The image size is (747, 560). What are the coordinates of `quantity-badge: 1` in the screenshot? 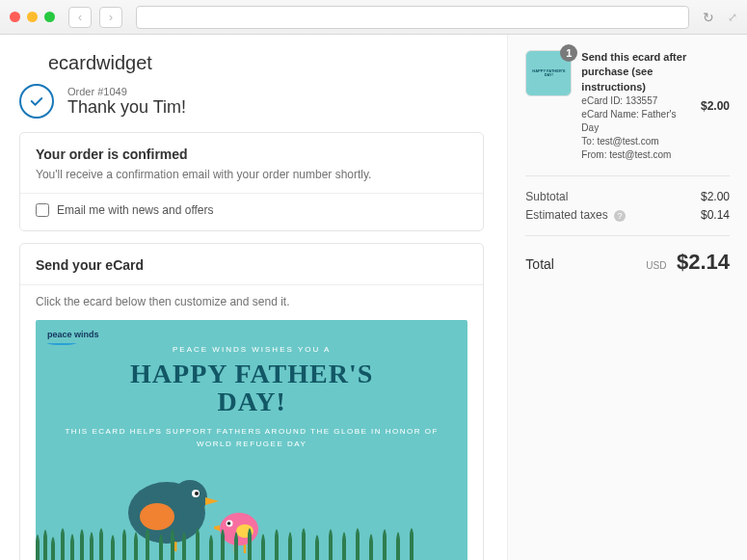 It's located at (569, 53).